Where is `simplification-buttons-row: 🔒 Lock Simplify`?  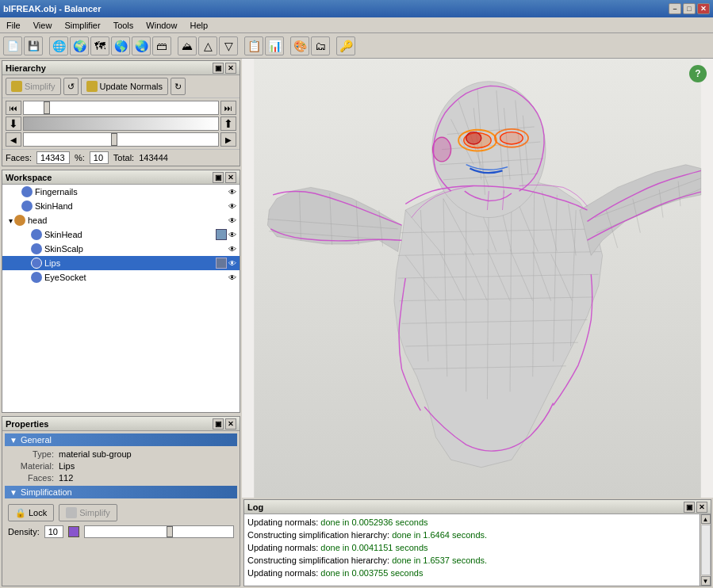 simplification-buttons-row: 🔒 Lock Simplify is located at coordinates (121, 513).